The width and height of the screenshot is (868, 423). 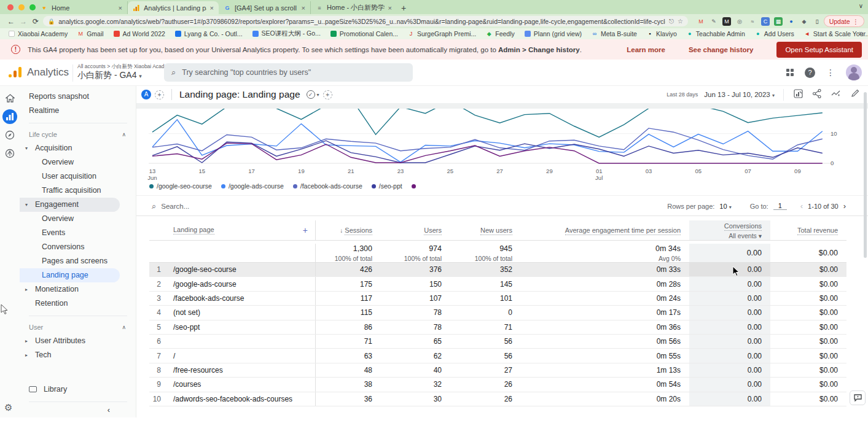 I want to click on insights-icon, so click(x=836, y=95).